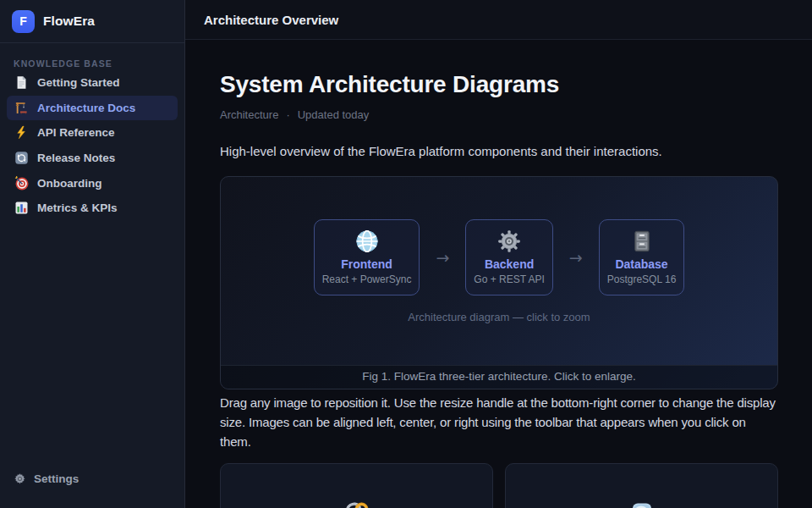  Describe the element at coordinates (642, 505) in the screenshot. I see `ice-cube-icon` at that location.